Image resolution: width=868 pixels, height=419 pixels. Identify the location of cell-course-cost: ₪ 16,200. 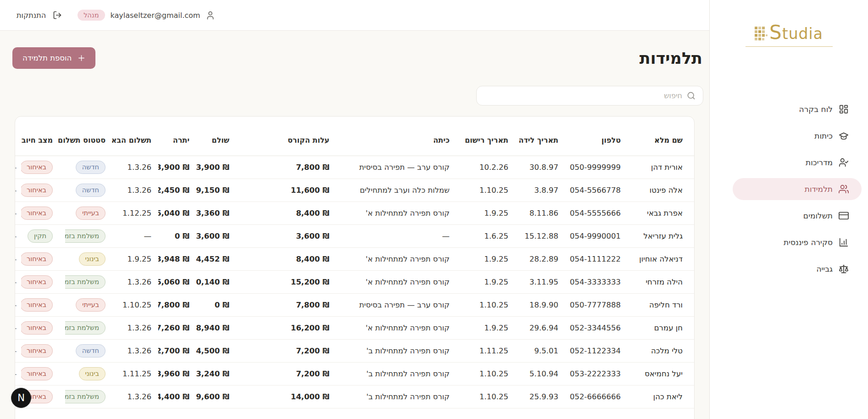
(289, 328).